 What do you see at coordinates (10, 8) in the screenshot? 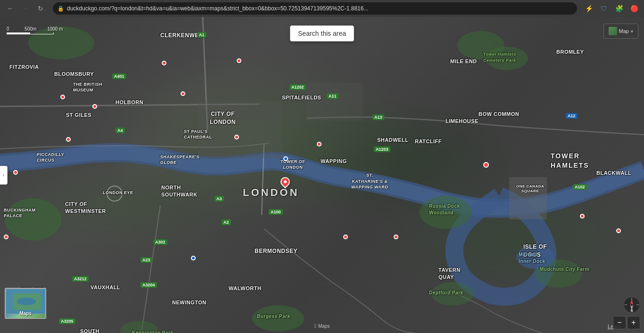
I see `back-button: ←` at bounding box center [10, 8].